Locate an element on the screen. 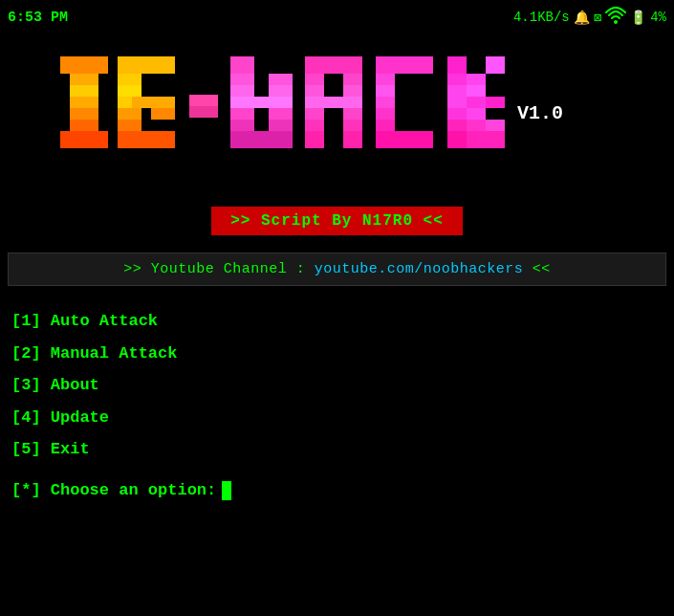 This screenshot has height=616, width=674. prompt-text: [*] Choose an option: is located at coordinates (114, 490).